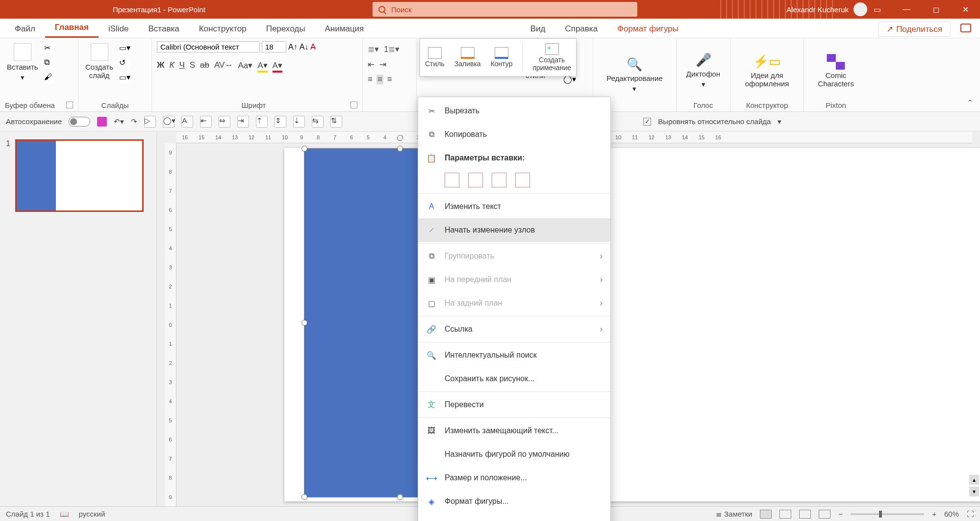  What do you see at coordinates (877, 9) in the screenshot?
I see `ribbon-display-button: ▭` at bounding box center [877, 9].